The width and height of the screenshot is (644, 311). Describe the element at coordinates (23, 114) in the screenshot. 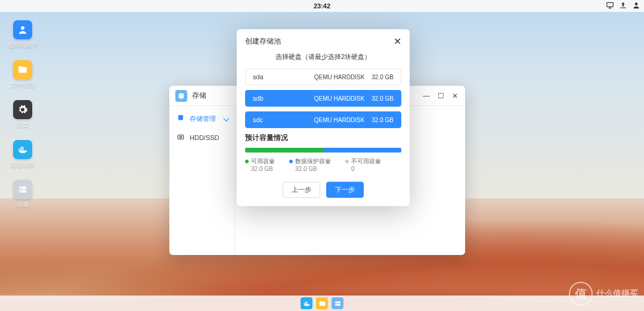

I see `desktop-icon-gear: 设置` at that location.